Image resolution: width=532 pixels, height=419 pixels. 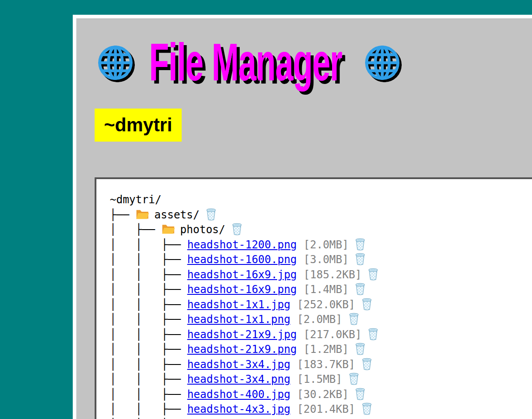 What do you see at coordinates (326, 409) in the screenshot?
I see `file-size: [201.4KB]` at bounding box center [326, 409].